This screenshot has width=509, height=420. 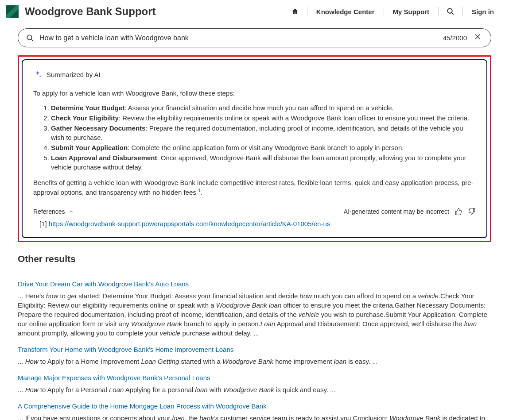 I want to click on my-support-link: My Support, so click(x=412, y=12).